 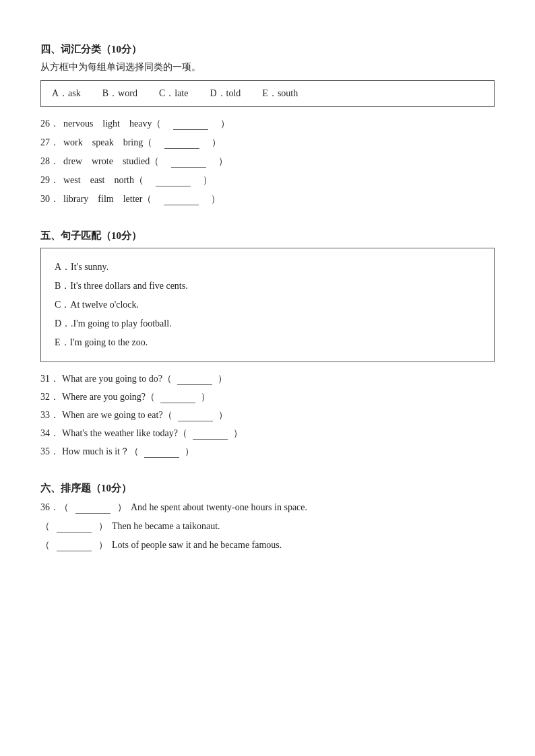 What do you see at coordinates (173, 180) in the screenshot?
I see `q29-answer` at bounding box center [173, 180].